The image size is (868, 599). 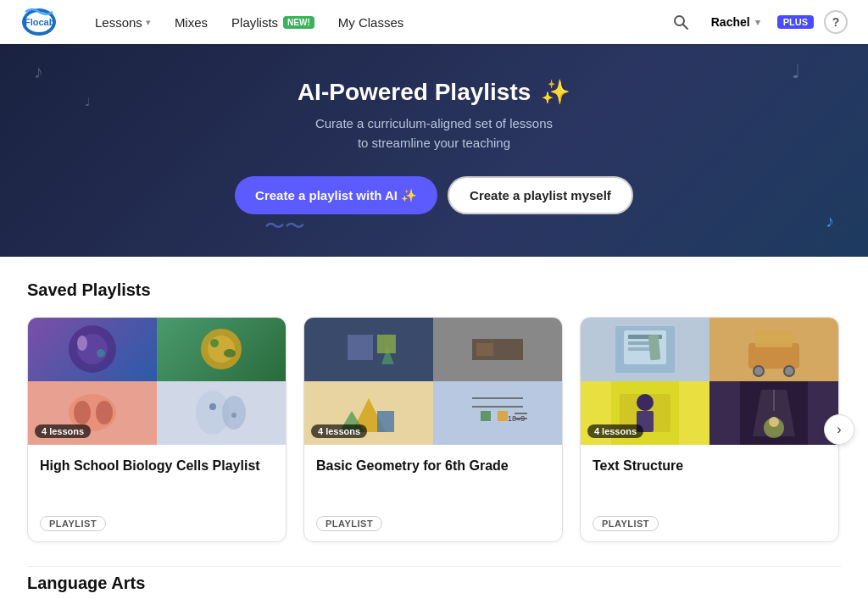 I want to click on chevron-right-icon: ›, so click(x=839, y=430).